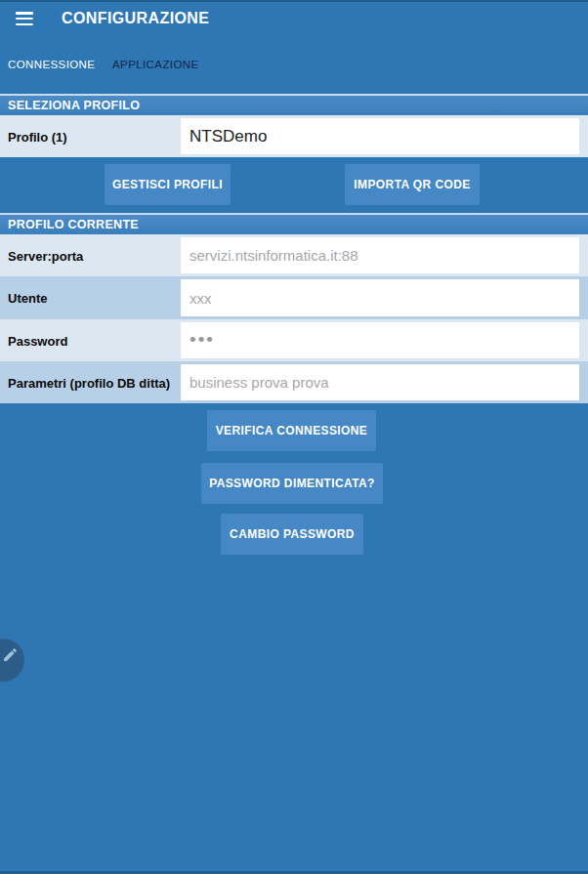  I want to click on utente-label: Utente, so click(27, 299).